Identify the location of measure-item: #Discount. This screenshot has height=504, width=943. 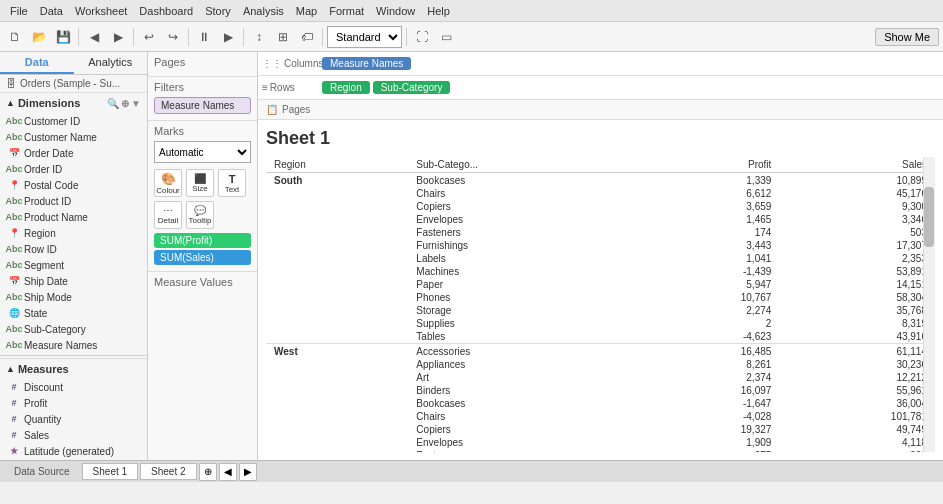
(74, 387).